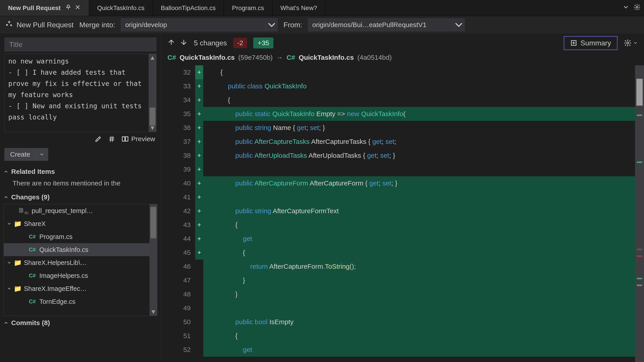  Describe the element at coordinates (210, 43) in the screenshot. I see `changes-count: 5 changes` at that location.